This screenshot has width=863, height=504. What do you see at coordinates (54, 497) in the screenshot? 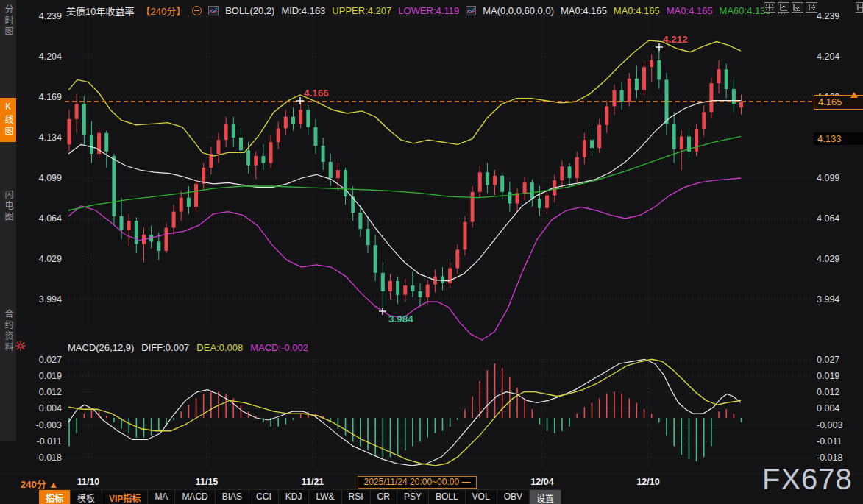
I see `toolbar-item-指标: 指标` at bounding box center [54, 497].